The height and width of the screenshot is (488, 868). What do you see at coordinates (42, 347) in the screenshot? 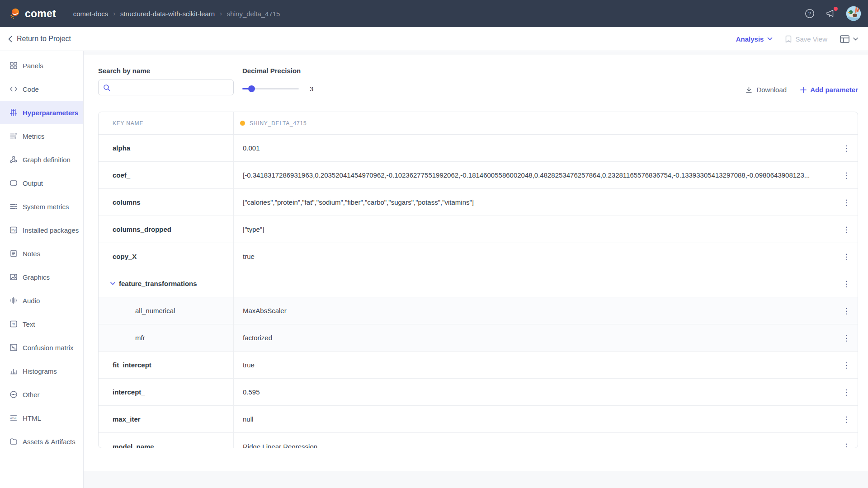
I see `sidebar-item-confusion-matrix: Confusion matrix` at bounding box center [42, 347].